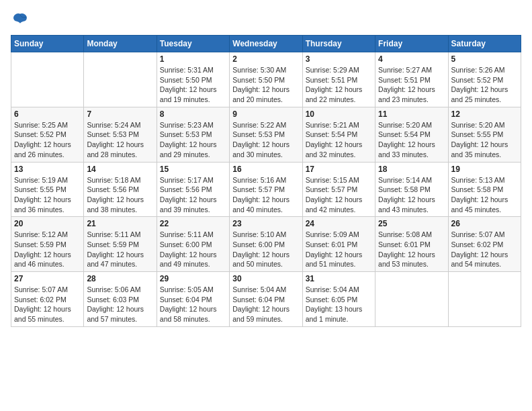 This screenshot has height=411, width=532. Describe the element at coordinates (48, 44) in the screenshot. I see `calendar-header-sunday: Sunday` at that location.